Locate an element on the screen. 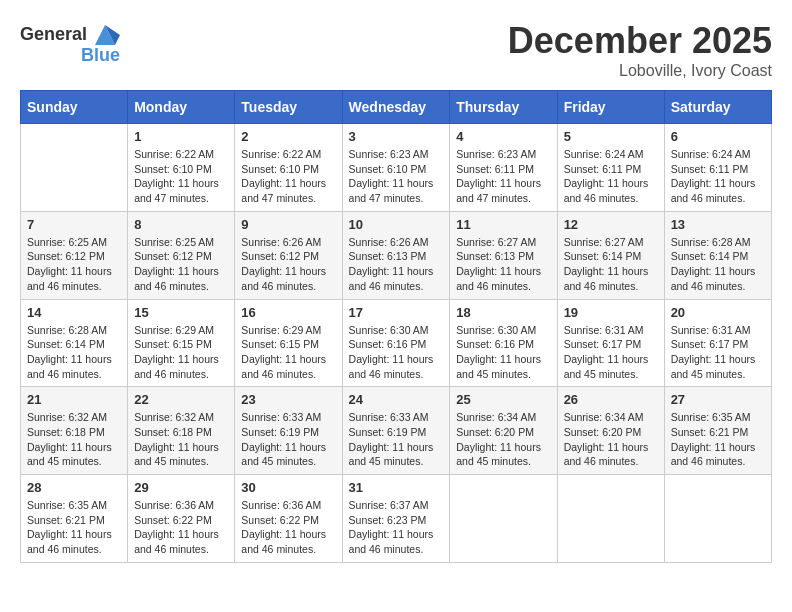 The height and width of the screenshot is (612, 792). day-number: 17 is located at coordinates (396, 312).